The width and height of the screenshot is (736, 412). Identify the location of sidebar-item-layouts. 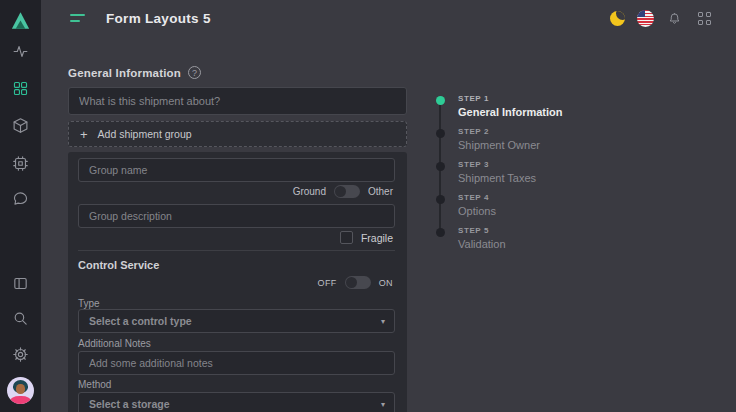
(20, 88).